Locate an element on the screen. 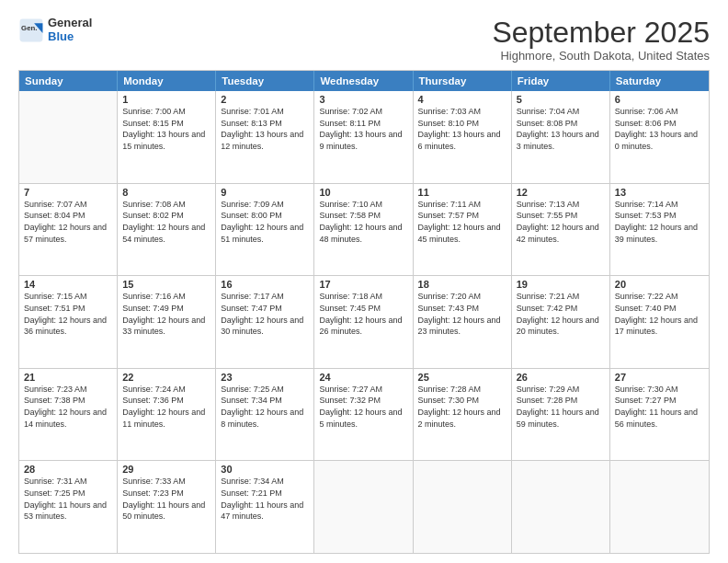 The height and width of the screenshot is (563, 728). cal-cell-3-1: 14Sunrise: 7:15 AM Sunset: 7:51 PM Dayli… is located at coordinates (68, 322).